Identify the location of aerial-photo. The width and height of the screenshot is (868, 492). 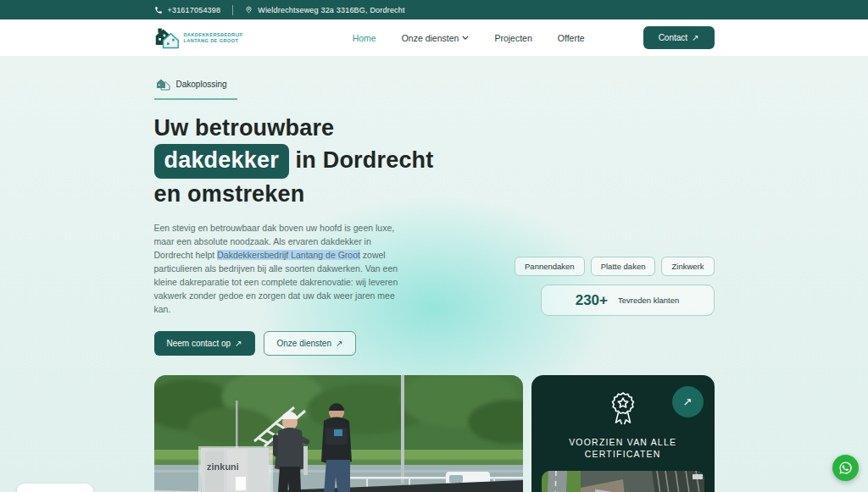
(623, 481).